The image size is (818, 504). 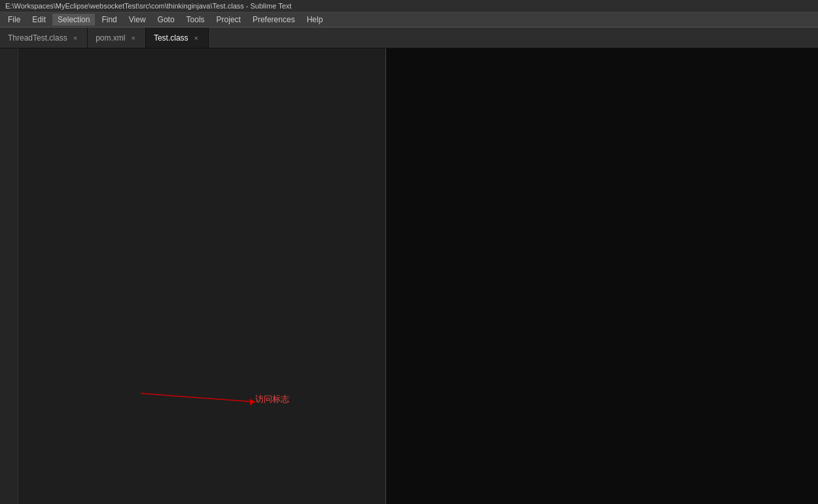 What do you see at coordinates (116, 38) in the screenshot?
I see `tab-pom: pom.xml ×` at bounding box center [116, 38].